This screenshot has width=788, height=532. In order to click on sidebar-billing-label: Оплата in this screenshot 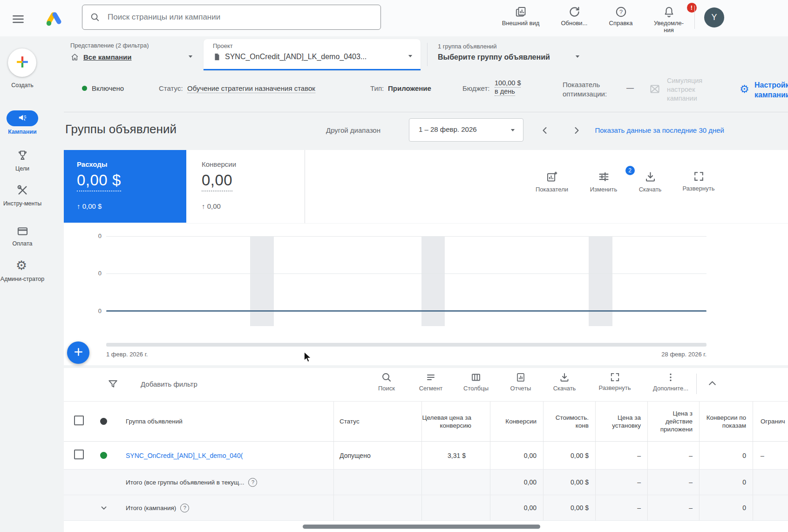, I will do `click(22, 244)`.